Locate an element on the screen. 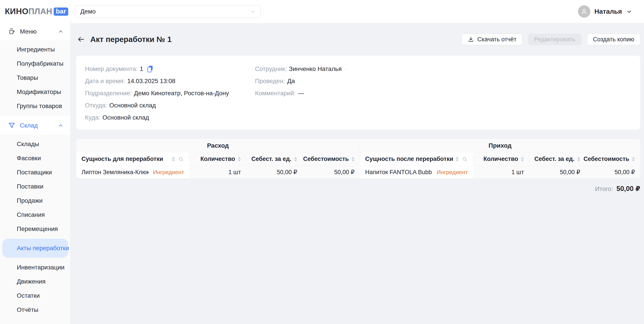  sidebar-item-transfers: Перемещения is located at coordinates (35, 229).